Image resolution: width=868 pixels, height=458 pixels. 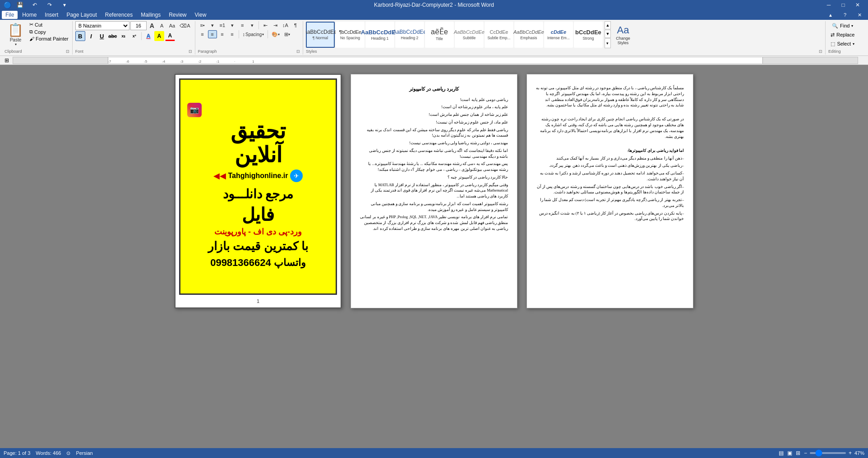 I want to click on select-button: ⬚ Select ▾, so click(x=843, y=44).